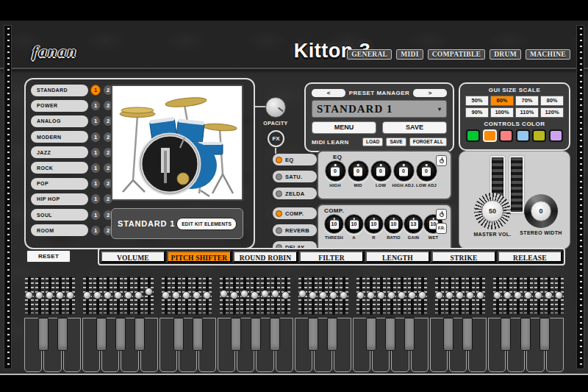 Image resolution: width=588 pixels, height=392 pixels. Describe the element at coordinates (464, 257) in the screenshot. I see `tab-strike: STRIKE` at that location.